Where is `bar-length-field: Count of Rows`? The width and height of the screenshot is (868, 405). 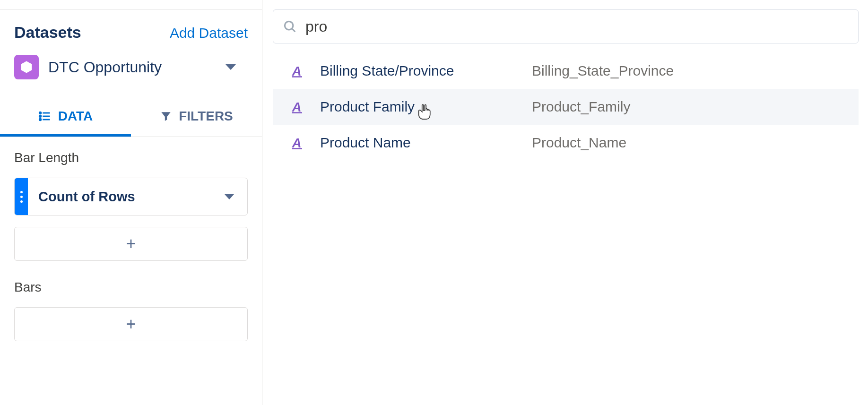 bar-length-field: Count of Rows is located at coordinates (131, 197).